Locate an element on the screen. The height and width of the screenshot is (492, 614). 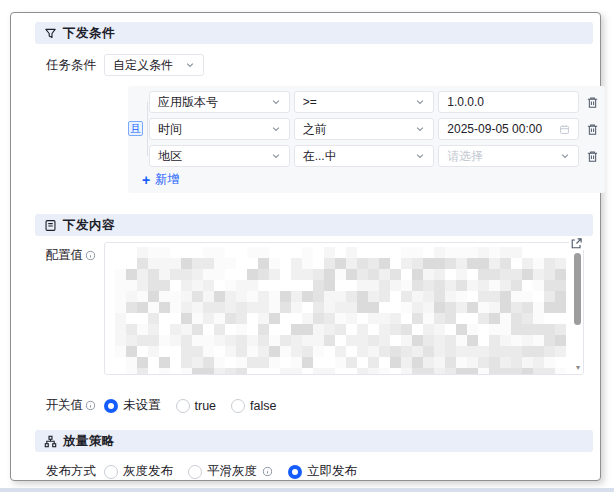
radio-label: false is located at coordinates (263, 406).